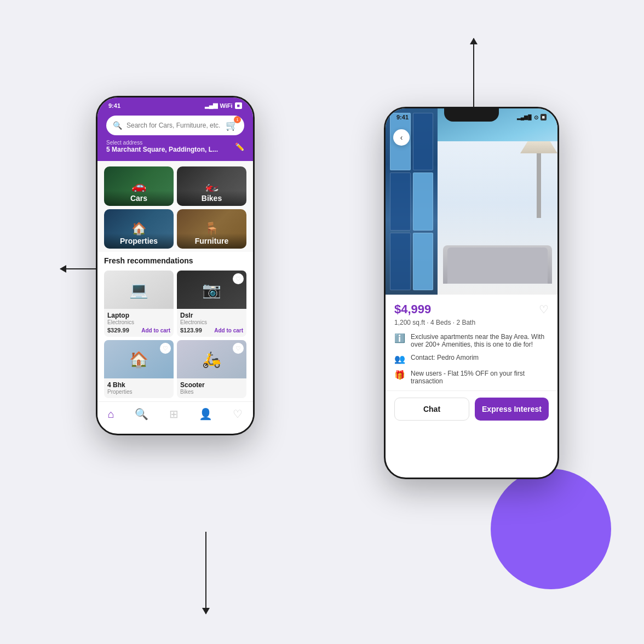 The width and height of the screenshot is (644, 644). Describe the element at coordinates (139, 229) in the screenshot. I see `category-properties: 🏠 Properties` at that location.